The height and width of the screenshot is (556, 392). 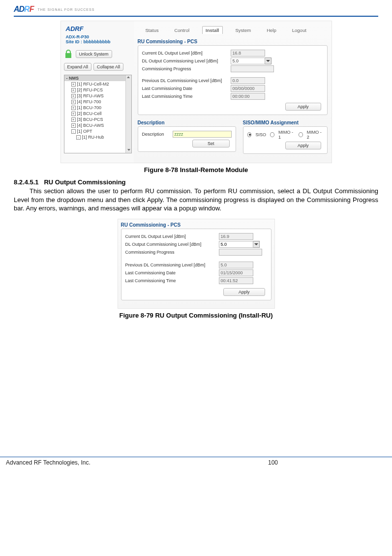 What do you see at coordinates (137, 463) in the screenshot?
I see `footer-company: Advanced RF Technologies, Inc.` at bounding box center [137, 463].